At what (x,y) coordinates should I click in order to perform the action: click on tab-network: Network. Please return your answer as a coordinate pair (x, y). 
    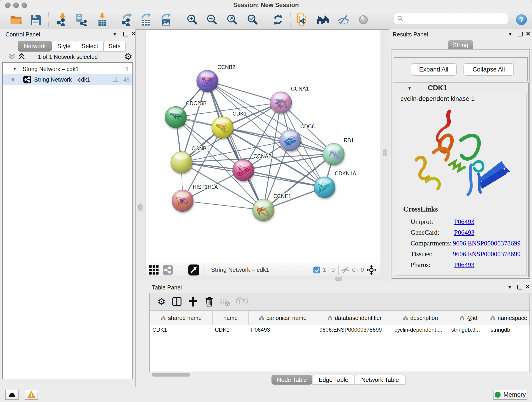
    Looking at the image, I should click on (35, 46).